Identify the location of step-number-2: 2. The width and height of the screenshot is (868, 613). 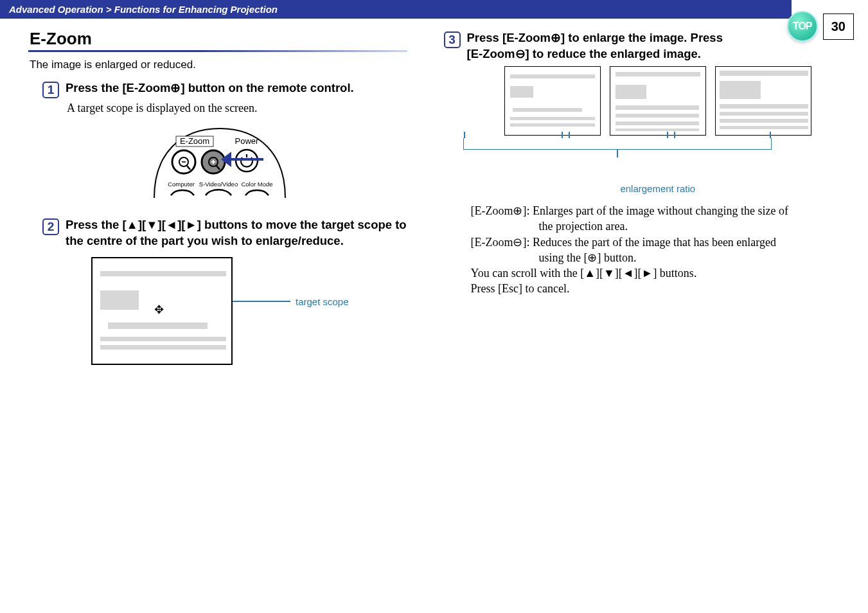
(51, 227).